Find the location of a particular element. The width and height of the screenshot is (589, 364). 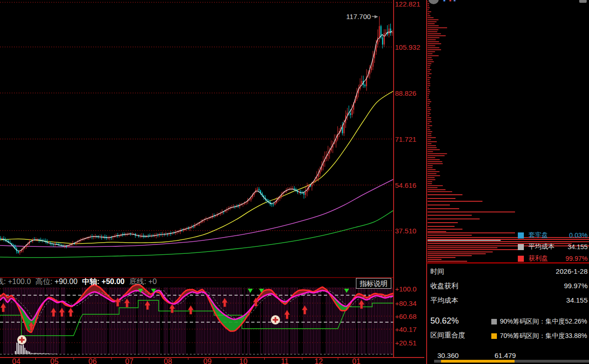

legend-label: 平均成本 is located at coordinates (548, 247).